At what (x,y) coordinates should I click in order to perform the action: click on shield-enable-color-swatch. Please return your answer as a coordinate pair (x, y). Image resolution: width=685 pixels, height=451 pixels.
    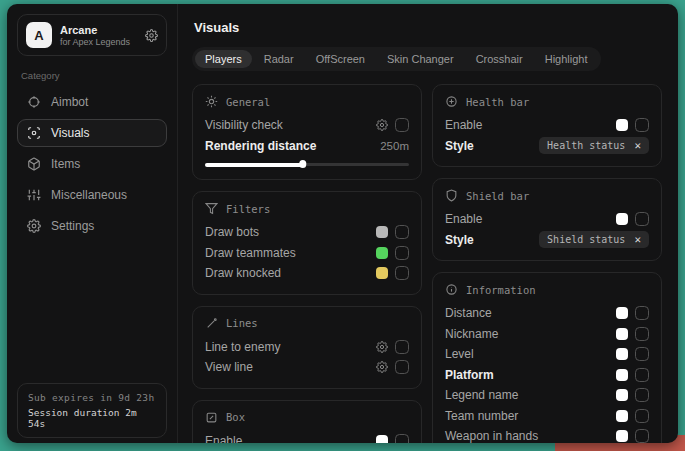
    Looking at the image, I should click on (622, 219).